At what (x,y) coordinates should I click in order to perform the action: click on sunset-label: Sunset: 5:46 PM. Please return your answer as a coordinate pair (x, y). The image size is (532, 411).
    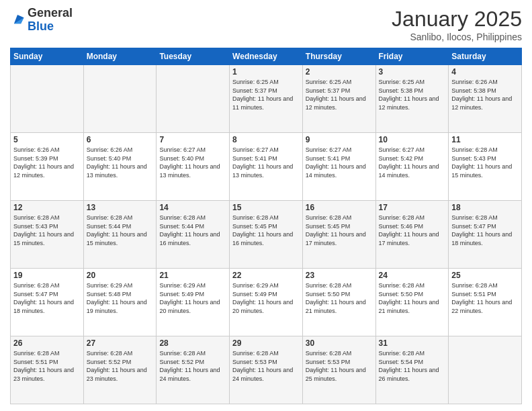
    Looking at the image, I should click on (402, 226).